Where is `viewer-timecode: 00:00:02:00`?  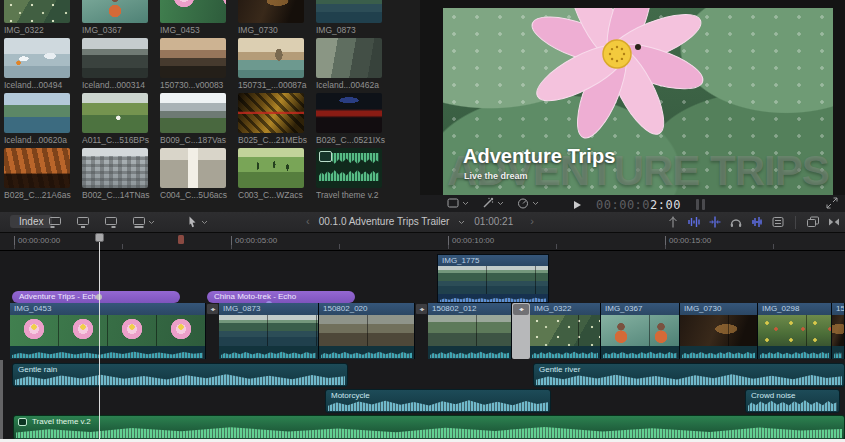 viewer-timecode: 00:00:02:00 is located at coordinates (638, 205).